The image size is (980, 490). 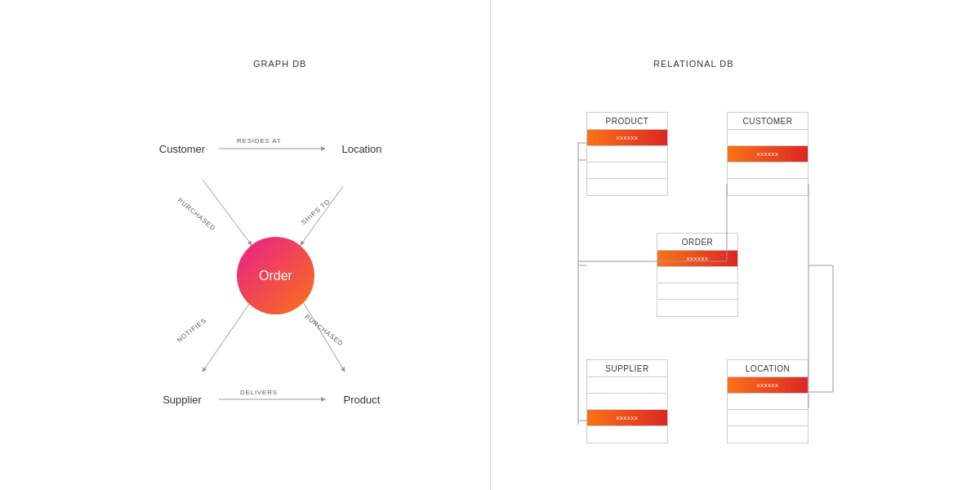 What do you see at coordinates (768, 121) in the screenshot?
I see `customer-table-title: CUSTOMER` at bounding box center [768, 121].